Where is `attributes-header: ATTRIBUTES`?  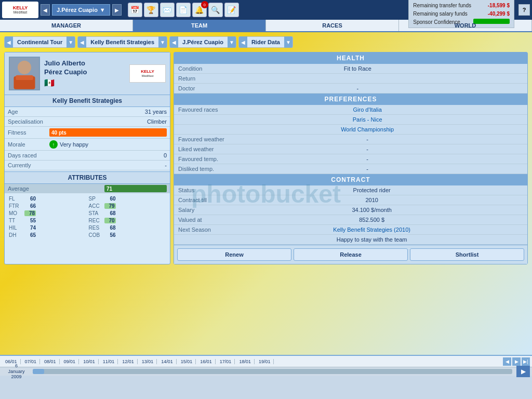 attributes-header: ATTRIBUTES is located at coordinates (87, 178).